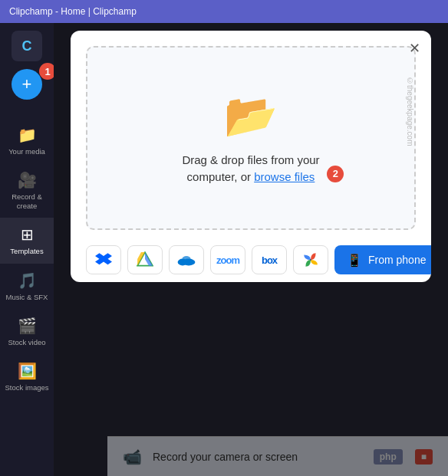 The image size is (448, 476). Describe the element at coordinates (250, 169) in the screenshot. I see `drop-text: Drag & drop files from your computer, or…` at that location.